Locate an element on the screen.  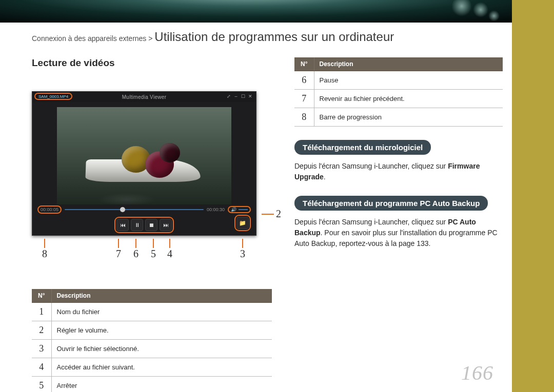
breadcrumb-prefix: Connexion à des appareils externes > is located at coordinates (93, 38).